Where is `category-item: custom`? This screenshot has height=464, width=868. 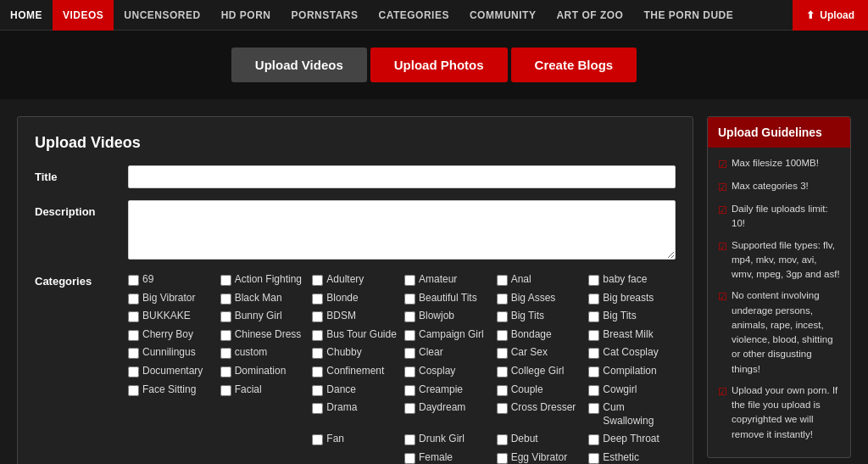 category-item: custom is located at coordinates (264, 353).